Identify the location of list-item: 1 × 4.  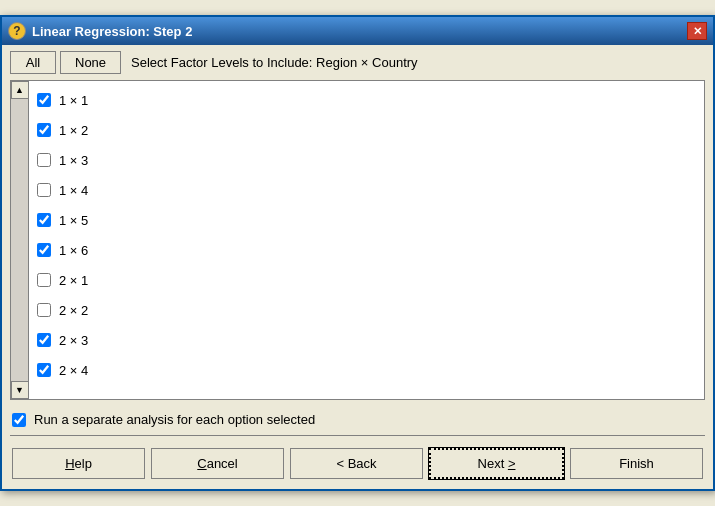
(366, 190).